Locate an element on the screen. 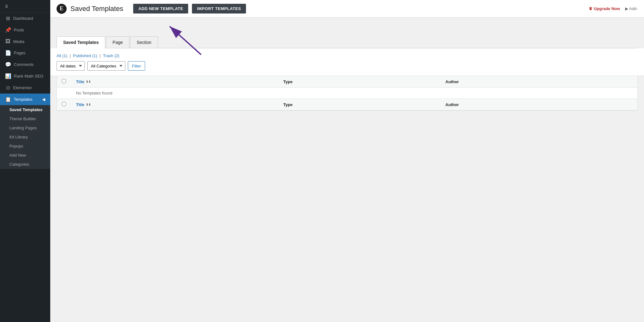 The image size is (644, 322). th-checkbox is located at coordinates (64, 82).